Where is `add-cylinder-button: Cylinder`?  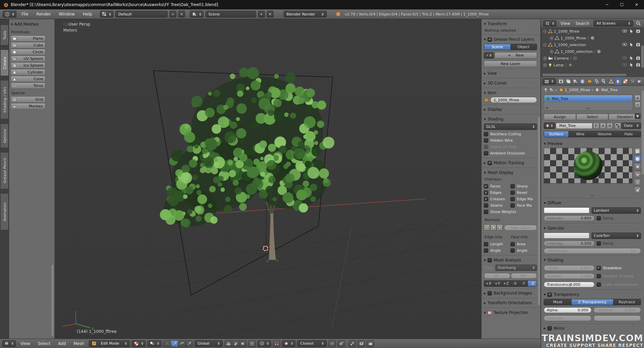 add-cylinder-button: Cylinder is located at coordinates (28, 72).